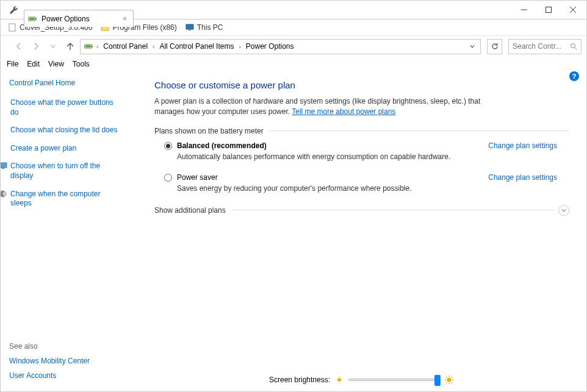  Describe the element at coordinates (56, 64) in the screenshot. I see `menu-view: View` at that location.